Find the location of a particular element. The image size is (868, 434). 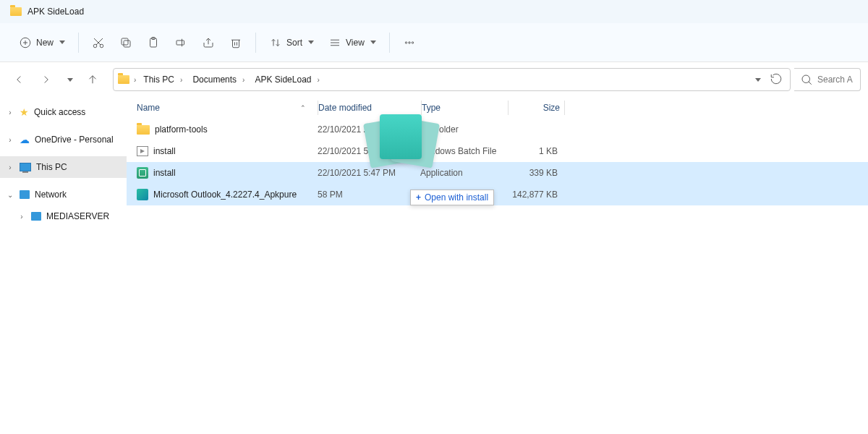

file-row: Microsoft Outlook_4.2227.4_Apkpure 58 PM… is located at coordinates (498, 195).